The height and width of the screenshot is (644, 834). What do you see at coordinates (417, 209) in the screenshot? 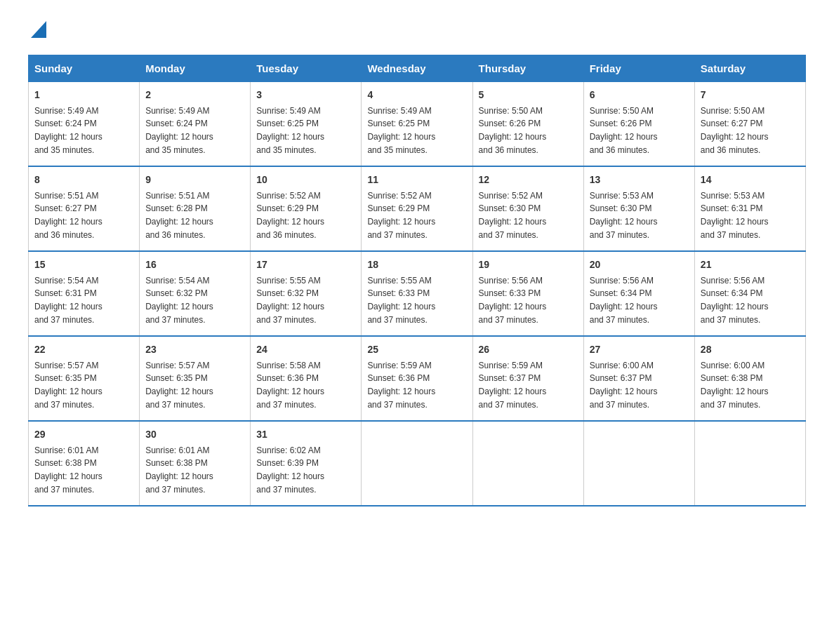
I see `calendar-week-row: 8 Sunrise: 5:51 AMSunset: 6:27 PMDayligh…` at bounding box center [417, 209].